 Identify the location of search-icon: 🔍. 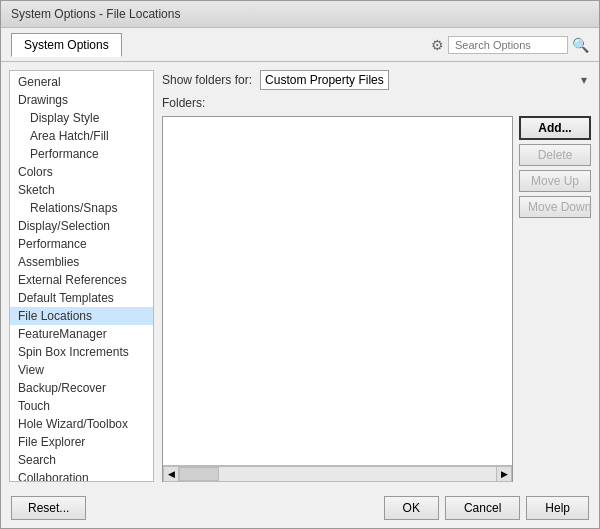
(580, 45).